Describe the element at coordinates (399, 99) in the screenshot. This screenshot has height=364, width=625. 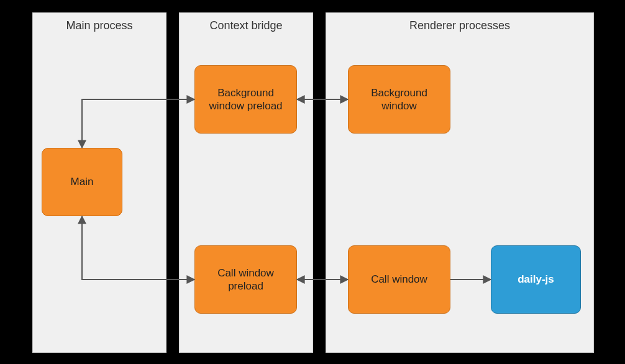
I see `node-bg-window-label: Background window` at that location.